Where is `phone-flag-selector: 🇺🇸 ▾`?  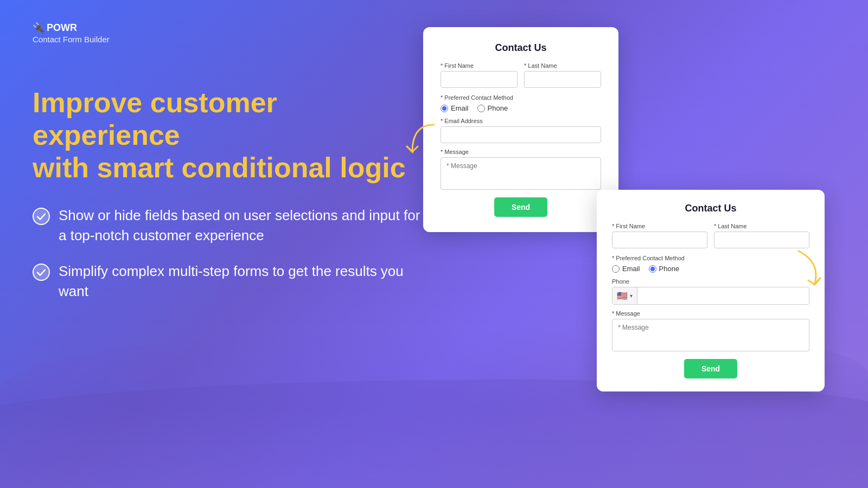
phone-flag-selector: 🇺🇸 ▾ is located at coordinates (625, 296).